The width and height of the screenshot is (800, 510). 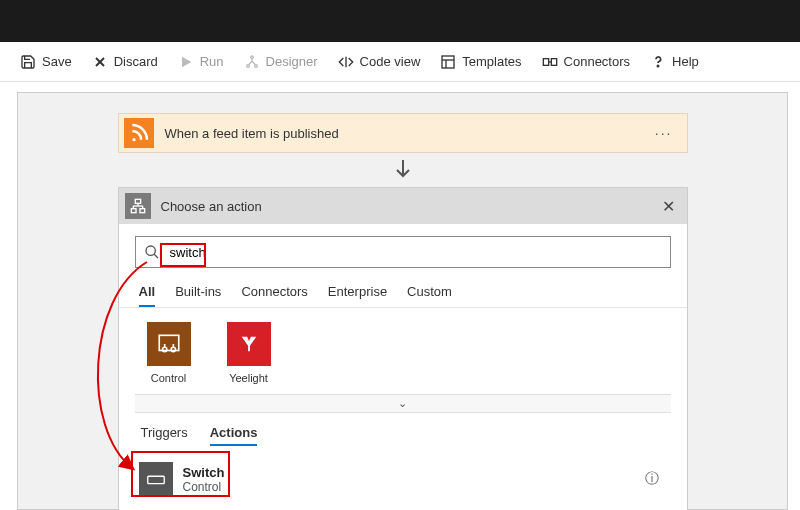 I want to click on help-button: Help, so click(x=674, y=62).